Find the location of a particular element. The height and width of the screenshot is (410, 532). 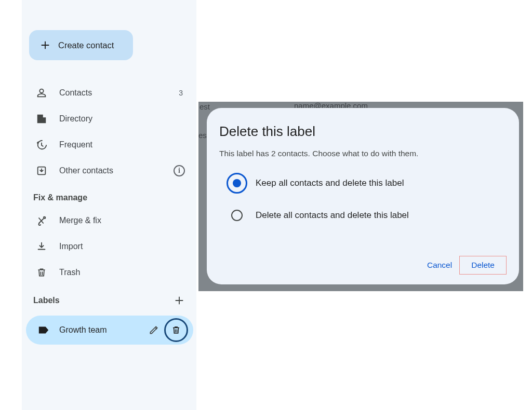

radio-keep-contacts: Keep all contacts and delete this label is located at coordinates (367, 183).